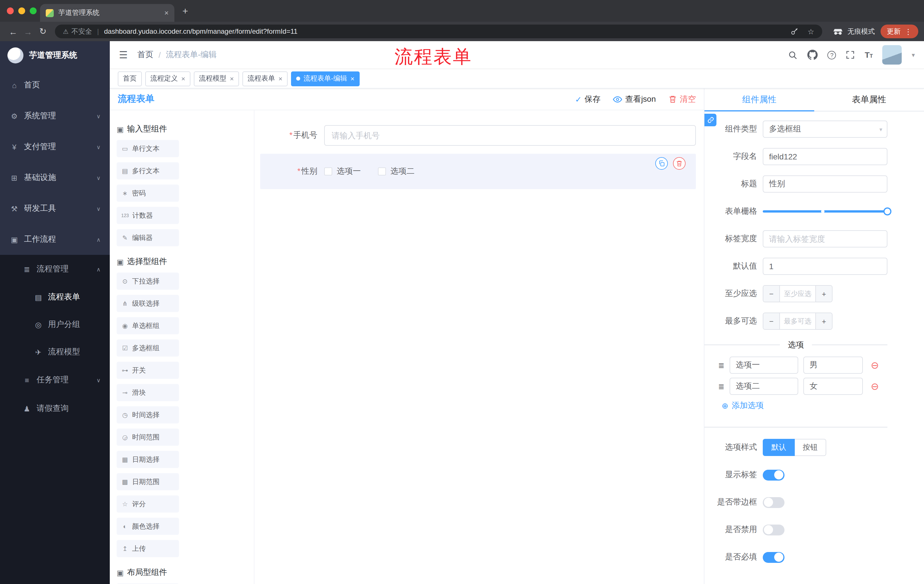 The width and height of the screenshot is (924, 584). I want to click on phone-input, so click(510, 135).